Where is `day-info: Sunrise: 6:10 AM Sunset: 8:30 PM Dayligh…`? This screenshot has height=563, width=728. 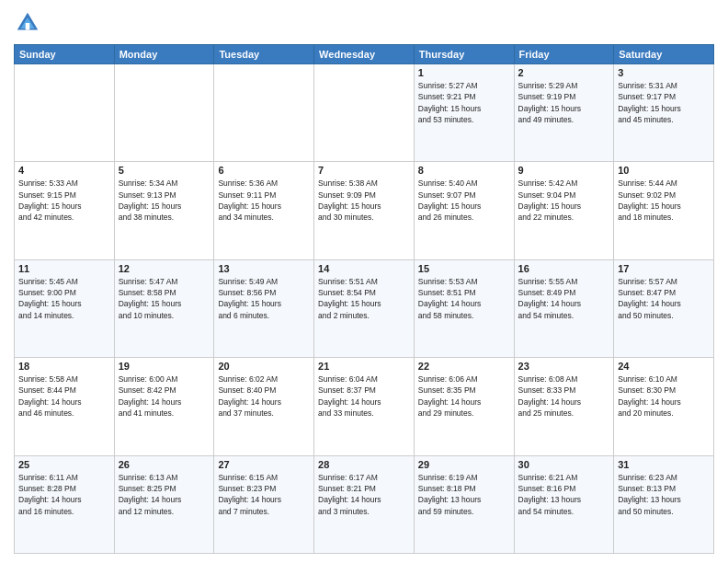
day-info: Sunrise: 6:10 AM Sunset: 8:30 PM Dayligh… is located at coordinates (664, 396).